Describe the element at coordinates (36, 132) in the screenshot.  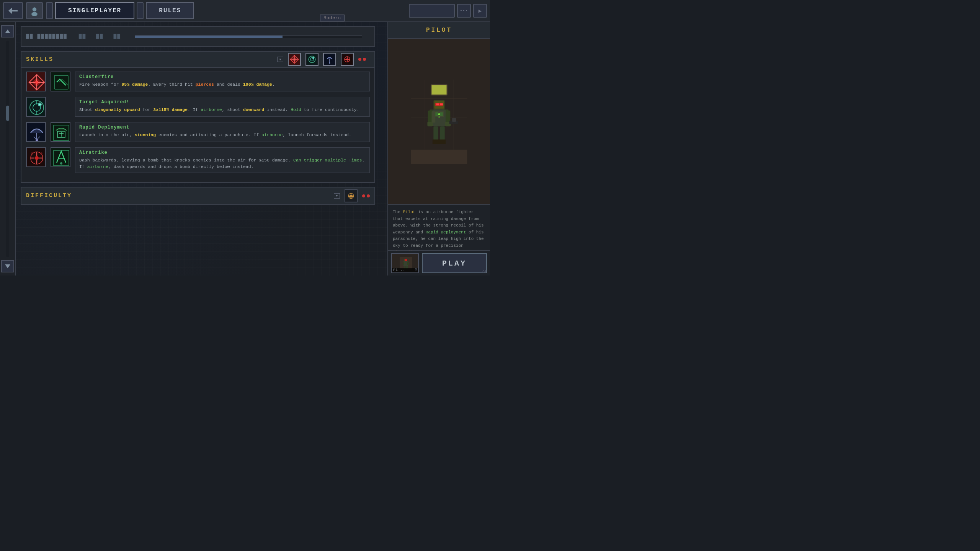
I see `skill-icon-deployment-main` at that location.